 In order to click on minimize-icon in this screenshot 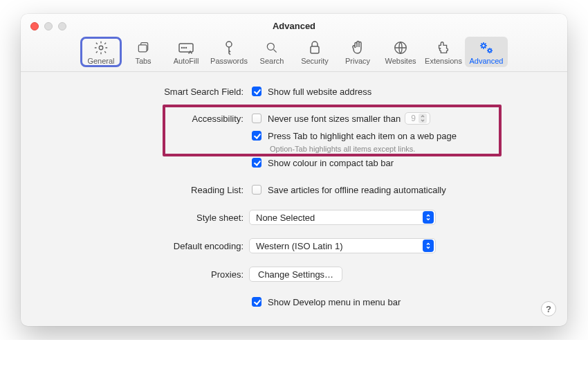, I will do `click(48, 26)`.